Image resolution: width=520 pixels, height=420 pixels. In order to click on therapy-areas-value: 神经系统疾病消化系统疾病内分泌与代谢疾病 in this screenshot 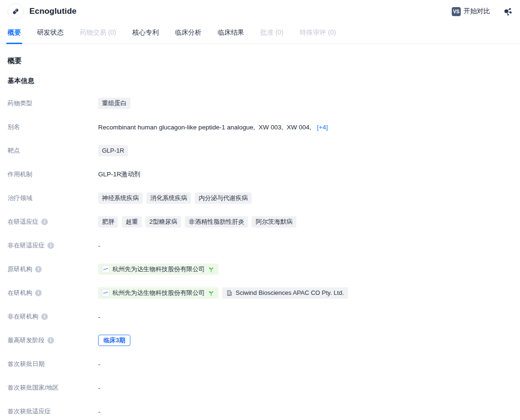, I will do `click(175, 198)`.